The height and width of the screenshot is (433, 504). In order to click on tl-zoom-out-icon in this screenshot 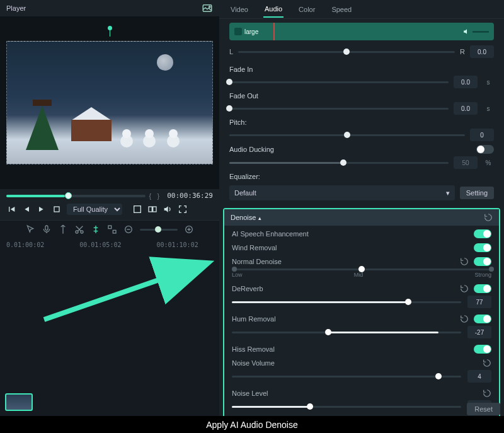, I will do `click(129, 229)`.